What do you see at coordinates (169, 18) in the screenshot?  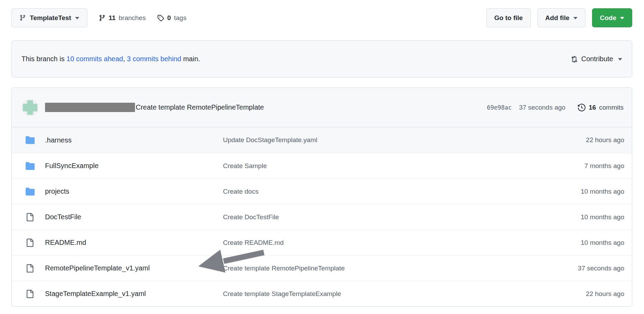 I see `tags-count: 0` at bounding box center [169, 18].